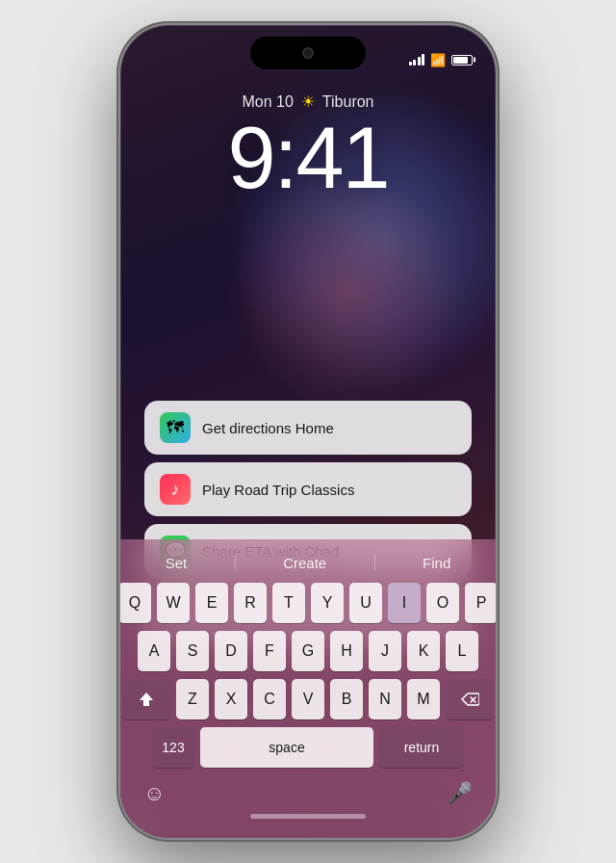  What do you see at coordinates (154, 651) in the screenshot?
I see `key-a: A` at bounding box center [154, 651].